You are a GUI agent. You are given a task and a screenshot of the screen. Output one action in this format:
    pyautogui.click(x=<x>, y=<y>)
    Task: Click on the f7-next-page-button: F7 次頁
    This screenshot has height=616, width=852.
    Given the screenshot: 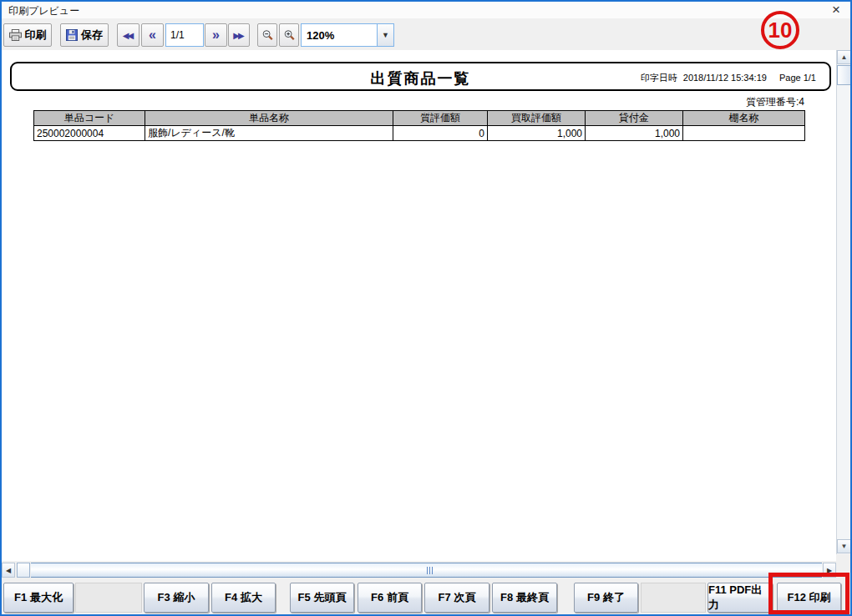 What is the action you would take?
    pyautogui.click(x=457, y=598)
    